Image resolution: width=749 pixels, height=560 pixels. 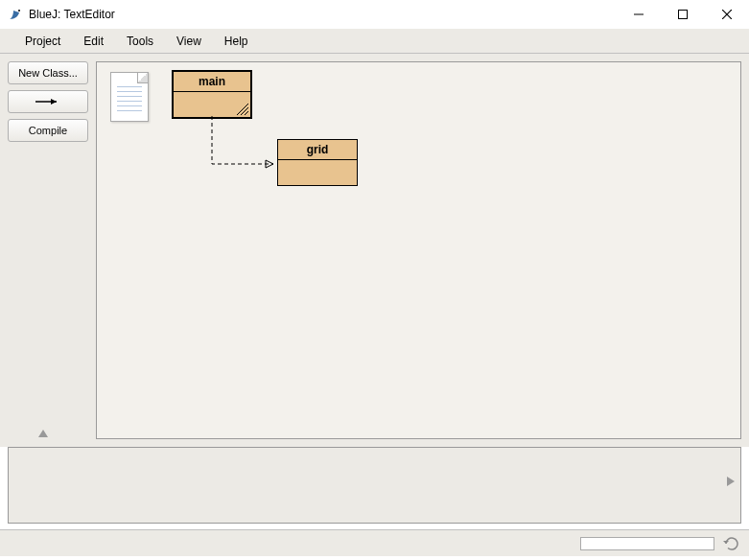 I want to click on statusbar, so click(x=374, y=543).